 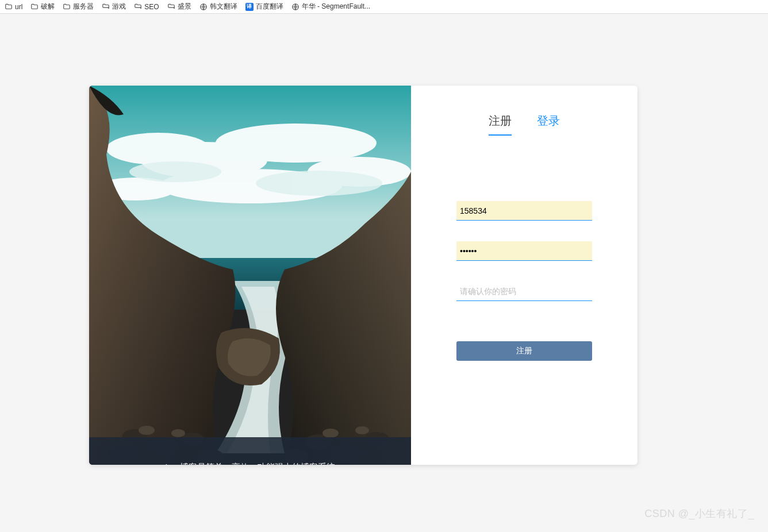 What do you see at coordinates (185, 7) in the screenshot?
I see `bookmark-label: 盛景` at bounding box center [185, 7].